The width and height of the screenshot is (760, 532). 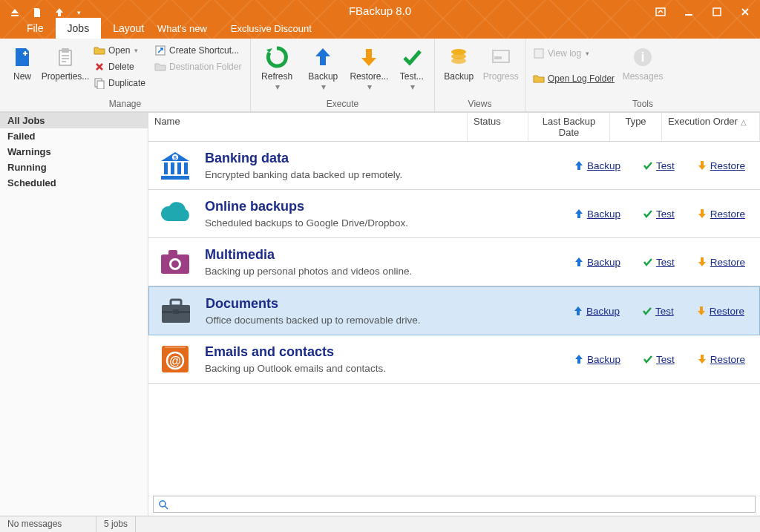 I want to click on maximize-icon, so click(x=717, y=12).